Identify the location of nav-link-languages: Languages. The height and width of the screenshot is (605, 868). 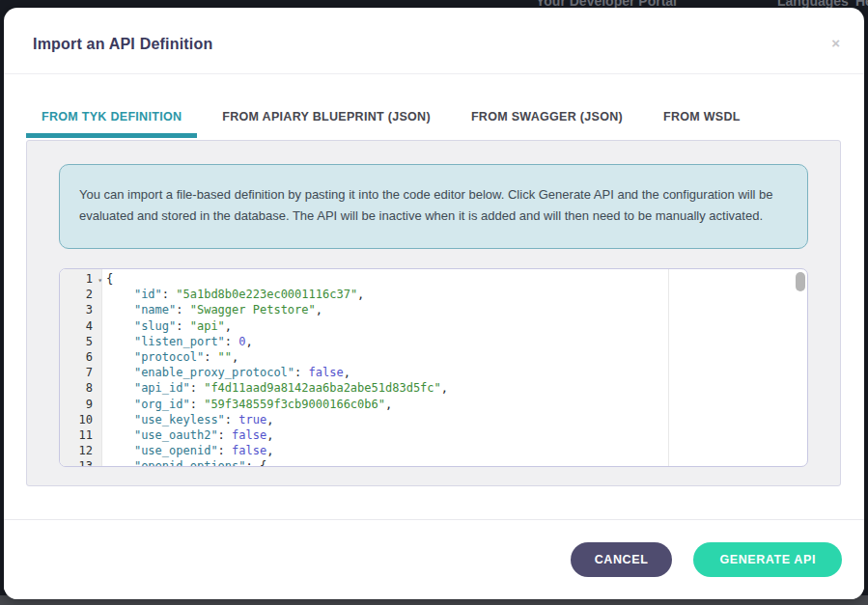
(813, 4).